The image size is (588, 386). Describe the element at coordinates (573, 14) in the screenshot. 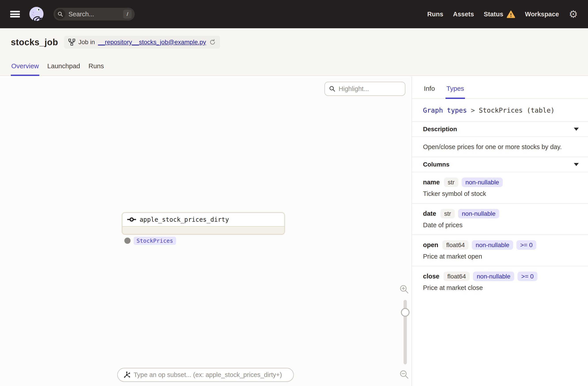

I see `gear-icon: ⚙` at that location.